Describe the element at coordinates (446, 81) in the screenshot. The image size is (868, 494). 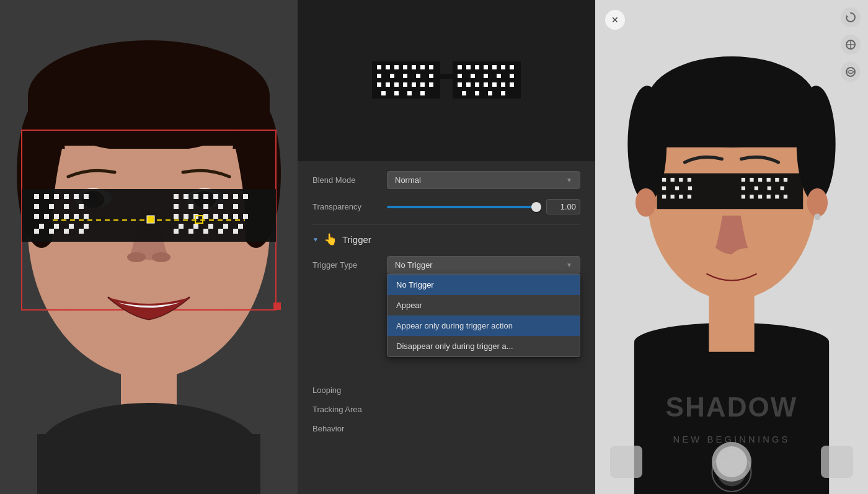
I see `asset-preview` at that location.